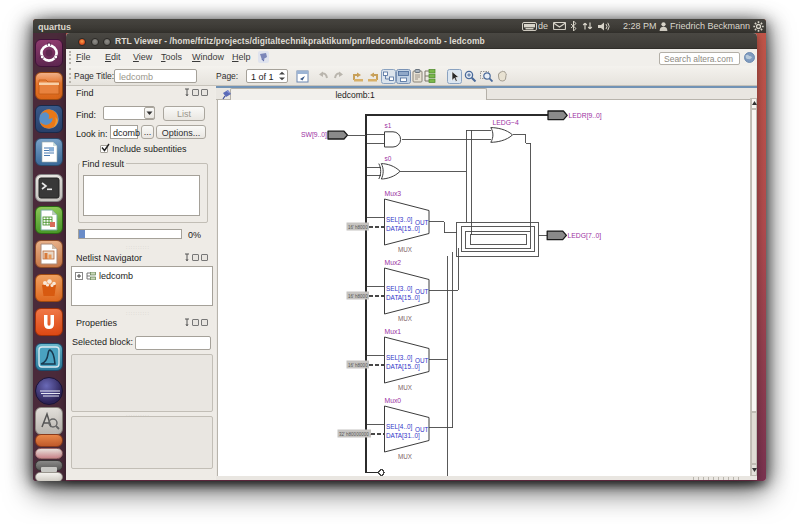  I want to click on svg-text: 32' h80000000 --, so click(356, 434).